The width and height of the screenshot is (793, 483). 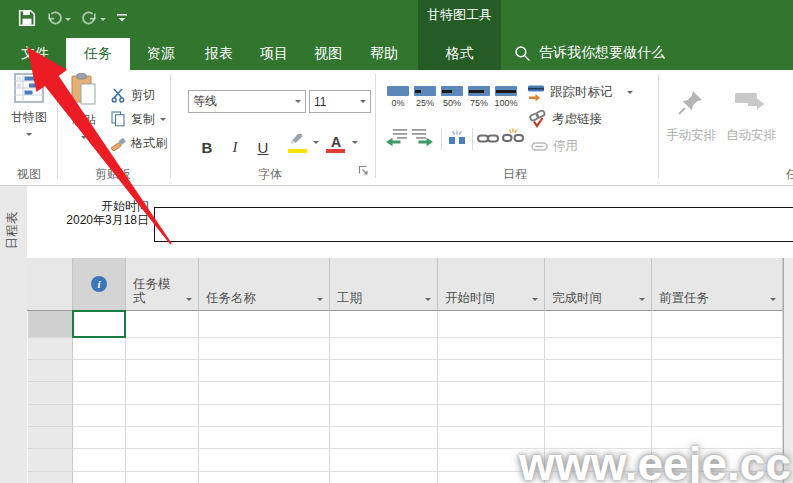 What do you see at coordinates (384, 284) in the screenshot?
I see `column-header-duration: 工期` at bounding box center [384, 284].